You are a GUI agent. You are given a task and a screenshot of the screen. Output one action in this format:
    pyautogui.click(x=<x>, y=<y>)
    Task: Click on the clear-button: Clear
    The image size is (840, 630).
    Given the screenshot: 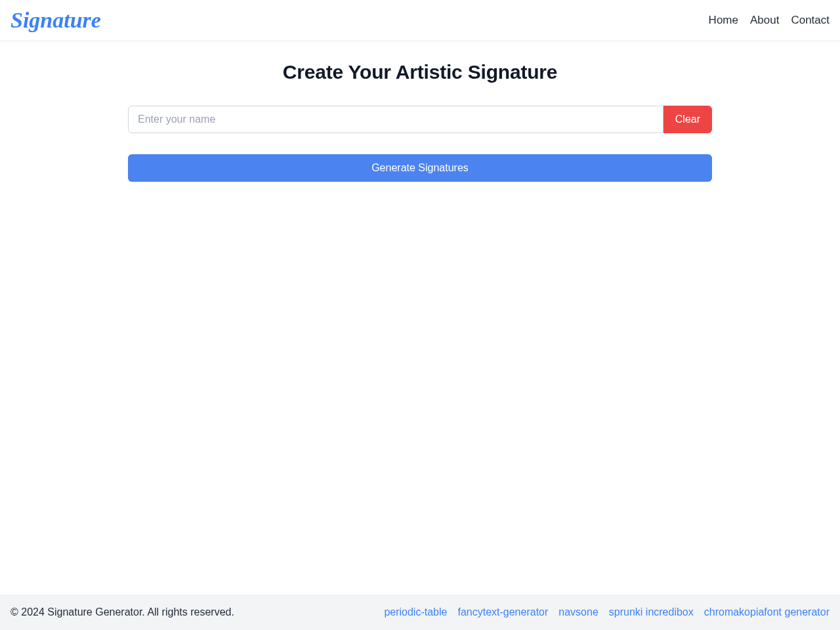 What is the action you would take?
    pyautogui.click(x=688, y=119)
    